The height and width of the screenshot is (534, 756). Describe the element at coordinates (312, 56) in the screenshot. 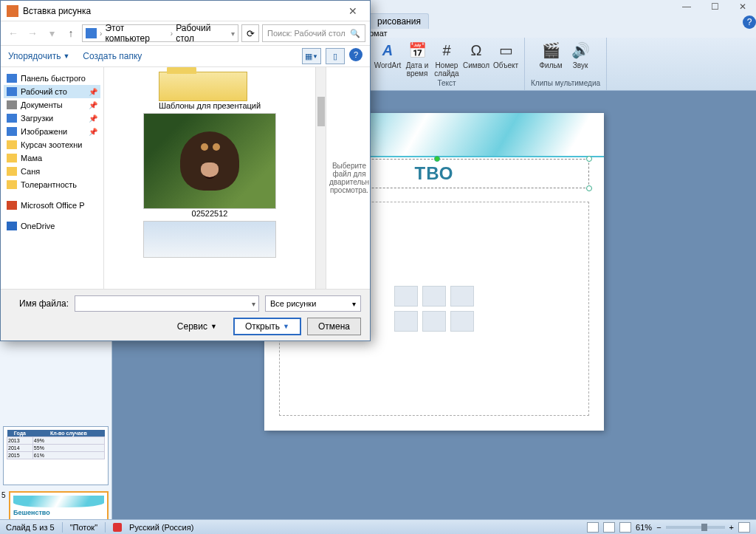

I see `view-mode-button: ▦▼` at that location.